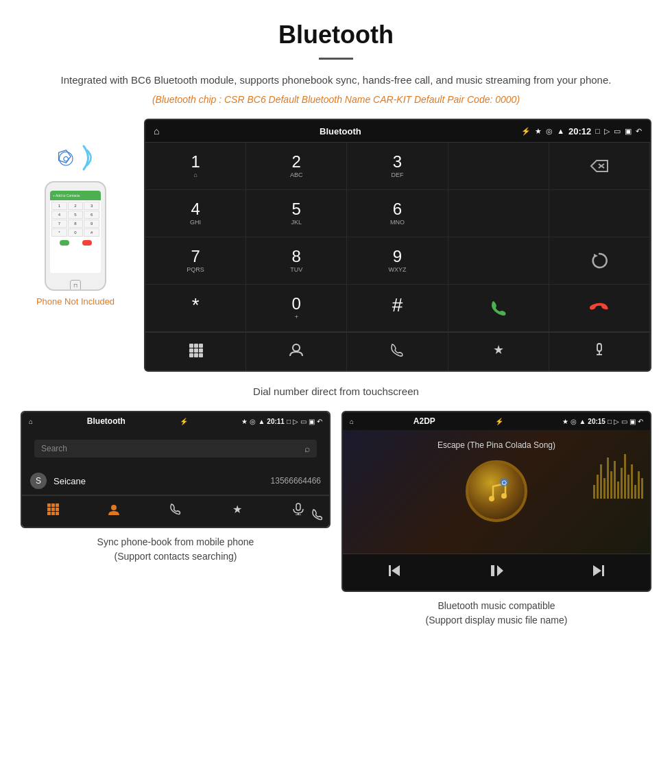 This screenshot has height=784, width=672. I want to click on pb-title: Bluetooth, so click(106, 421).